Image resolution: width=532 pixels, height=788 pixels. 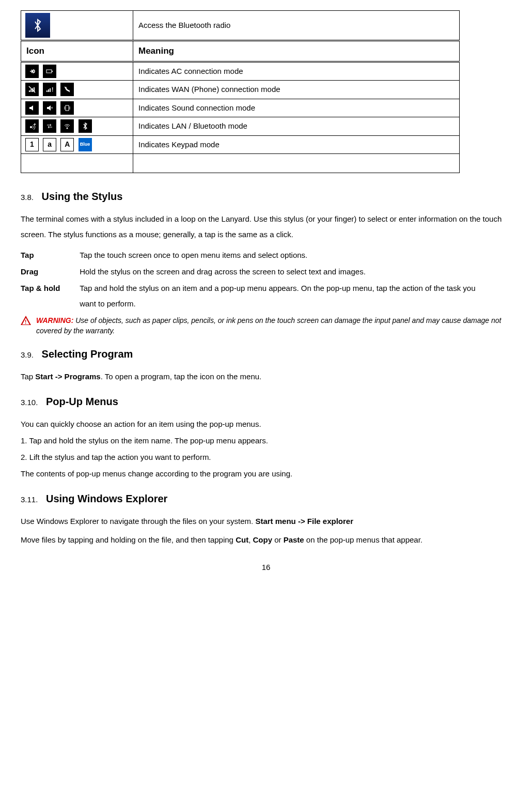 I want to click on section-number: 3.8., so click(x=27, y=197).